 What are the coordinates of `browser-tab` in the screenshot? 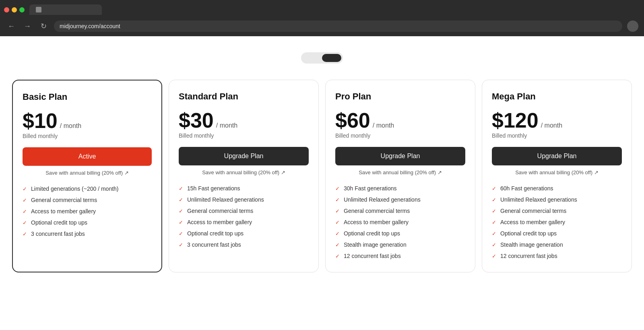 It's located at (66, 10).